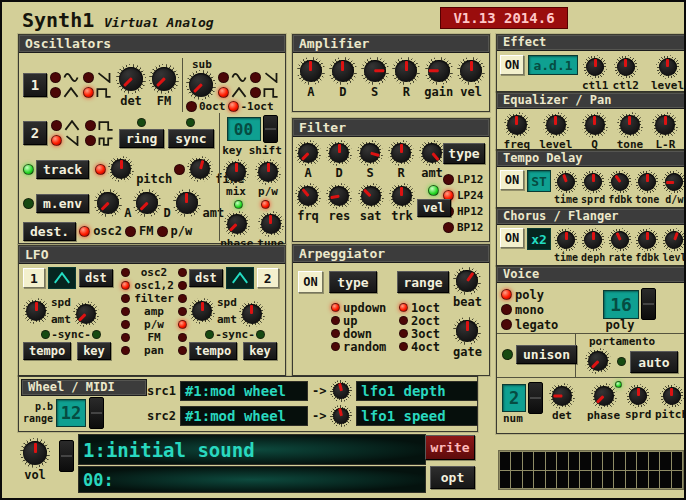 Image resolution: width=686 pixels, height=500 pixels. Describe the element at coordinates (598, 361) in the screenshot. I see `portamento-knob` at that location.